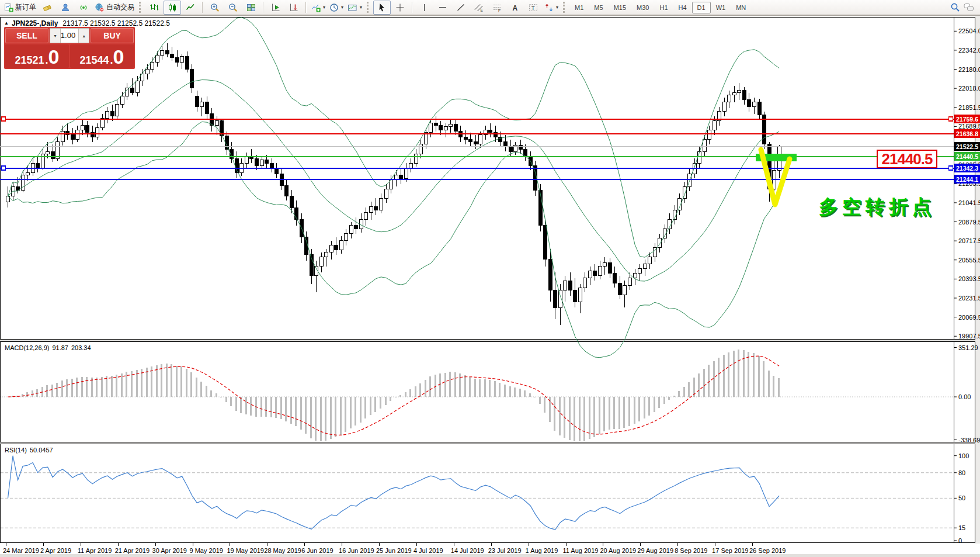 The image size is (980, 557). What do you see at coordinates (172, 8) in the screenshot?
I see `candlestick-chart-button` at bounding box center [172, 8].